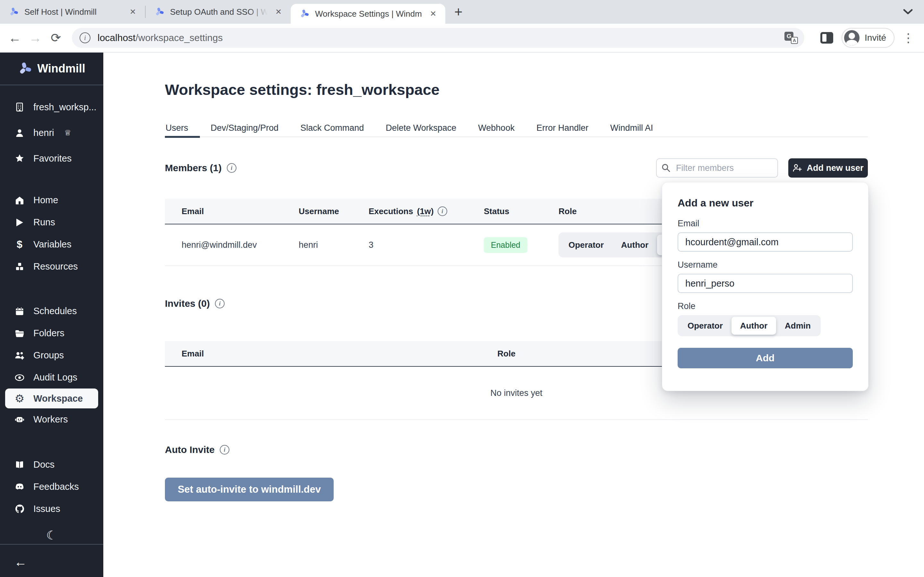 This screenshot has height=577, width=924. I want to click on sidebar-item-audit-logs: Audit Logs, so click(52, 377).